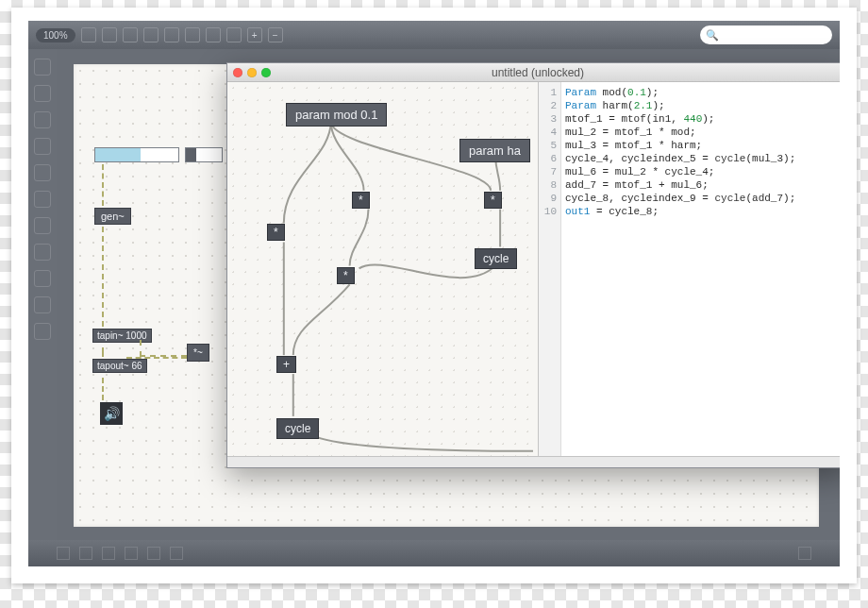  Describe the element at coordinates (287, 364) in the screenshot. I see `plus-node: +` at that location.